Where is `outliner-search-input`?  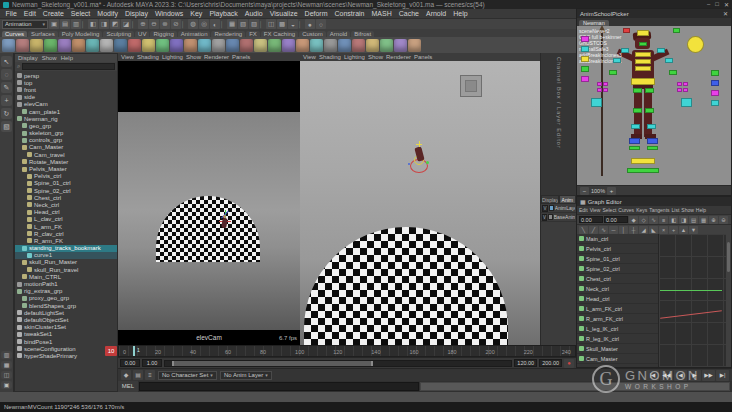 outliner-search-input is located at coordinates (68, 66).